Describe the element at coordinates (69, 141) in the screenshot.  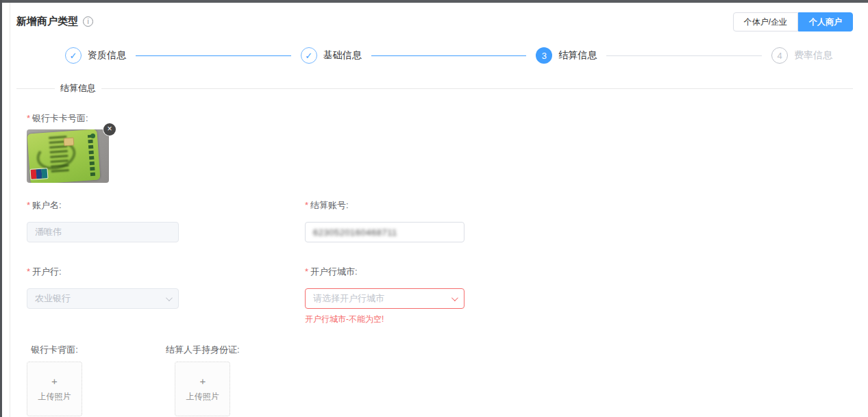
I see `card-chip-graphic` at that location.